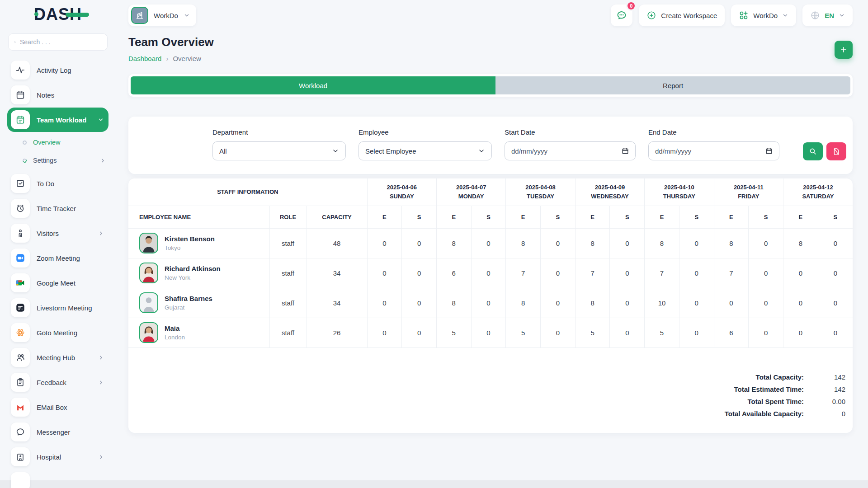 This screenshot has height=488, width=868. What do you see at coordinates (844, 50) in the screenshot?
I see `add-button` at bounding box center [844, 50].